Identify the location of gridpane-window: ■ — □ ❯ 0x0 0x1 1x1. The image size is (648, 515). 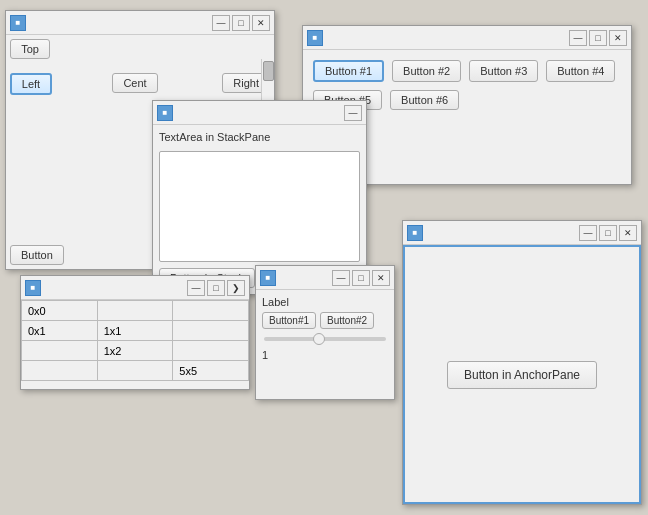
(135, 332).